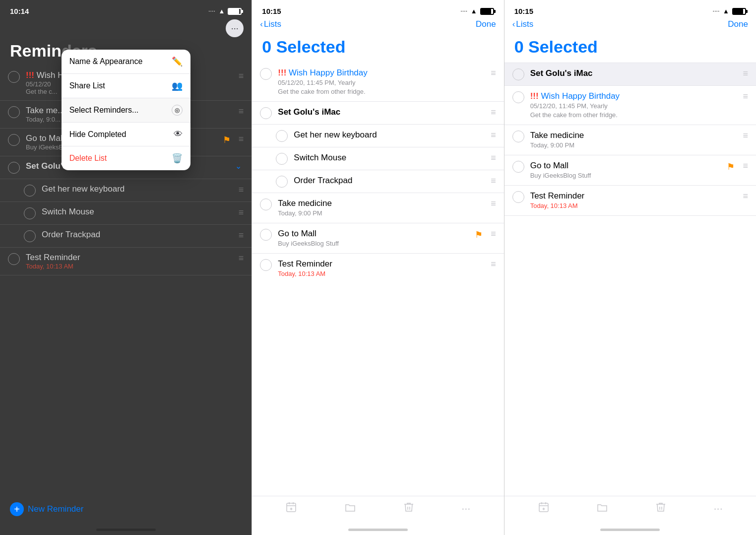  I want to click on reminder-content: Set Golu's iMac, so click(381, 112).